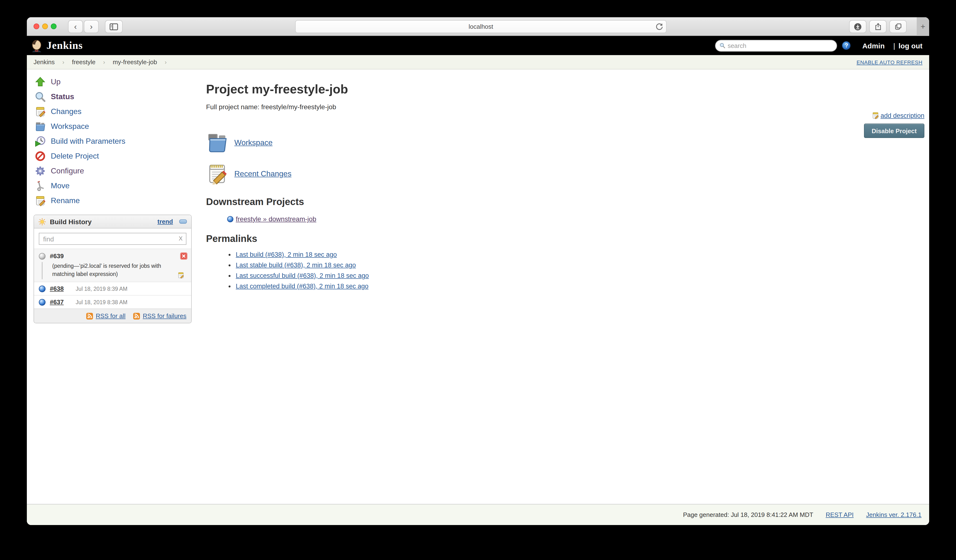  Describe the element at coordinates (40, 171) in the screenshot. I see `gear-icon` at that location.